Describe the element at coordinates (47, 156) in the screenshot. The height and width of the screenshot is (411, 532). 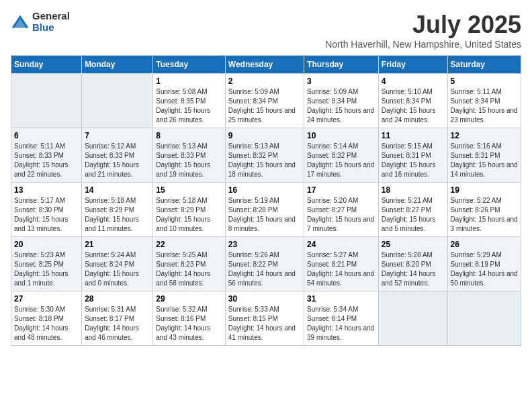
I see `calendar-cell: 6Sunrise: 5:11 AMSunset: 8:33 PMDaylight…` at that location.